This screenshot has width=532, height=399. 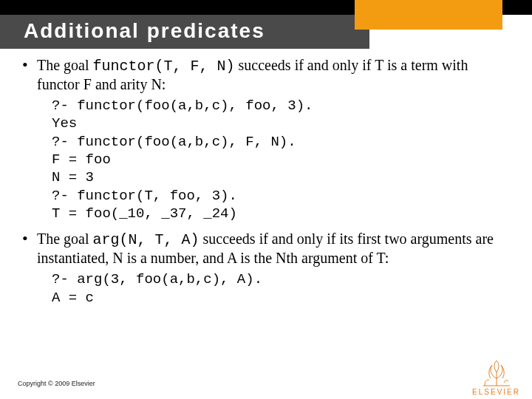 What do you see at coordinates (273, 290) in the screenshot?
I see `code-block: ?- arg(3, foo(a,b,c), A). A = c` at bounding box center [273, 290].